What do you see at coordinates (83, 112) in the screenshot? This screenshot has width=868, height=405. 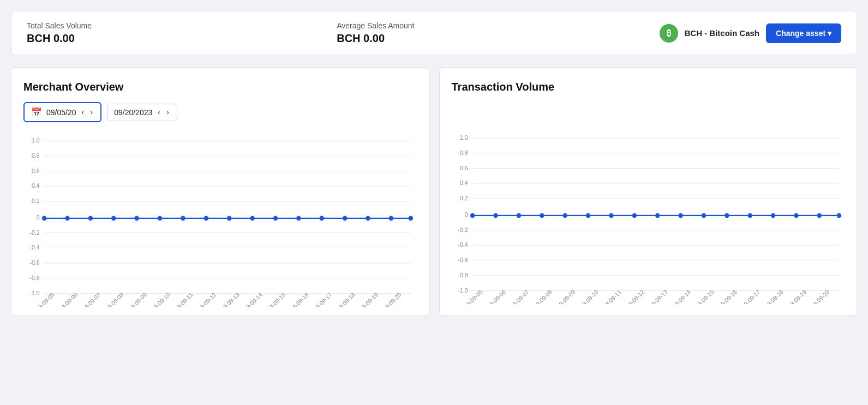 I see `date-from-prev: ‹` at bounding box center [83, 112].